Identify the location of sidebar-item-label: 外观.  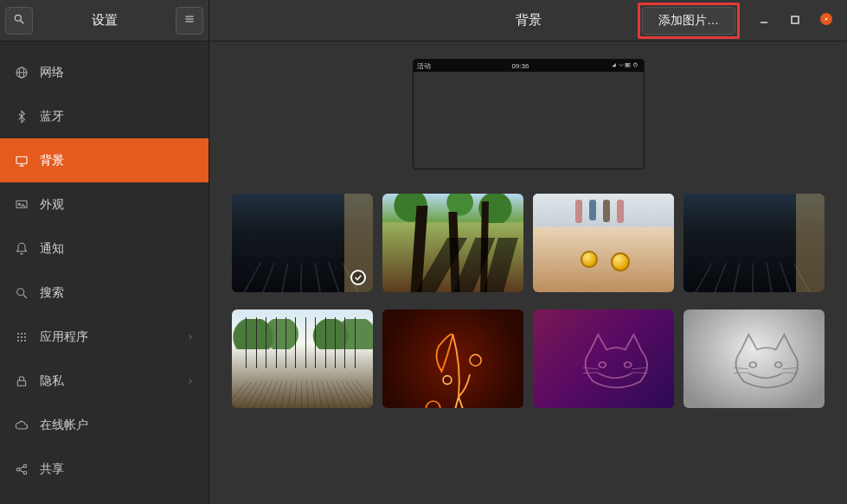
(118, 205).